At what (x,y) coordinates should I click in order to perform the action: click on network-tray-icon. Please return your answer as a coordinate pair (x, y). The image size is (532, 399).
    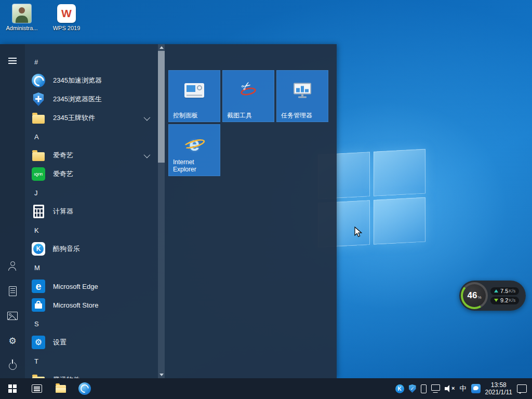
    Looking at the image, I should click on (435, 388).